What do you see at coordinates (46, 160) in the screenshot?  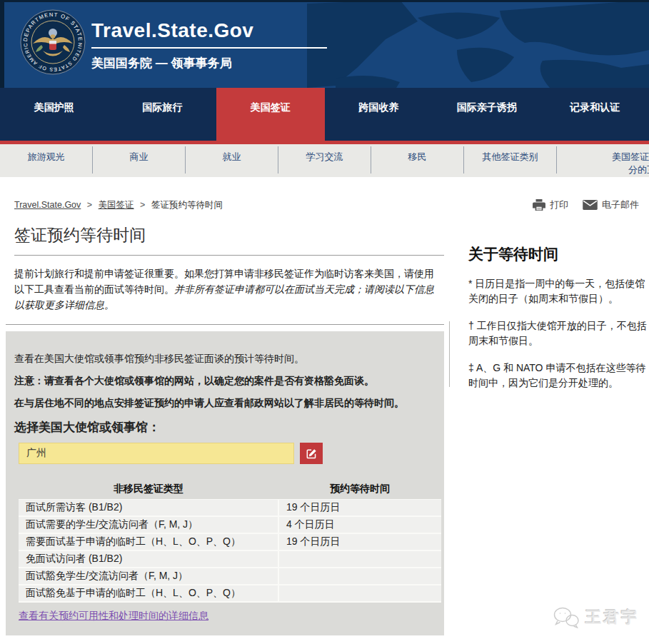 I see `sub-nav-item-tourism: 旅游观光` at bounding box center [46, 160].